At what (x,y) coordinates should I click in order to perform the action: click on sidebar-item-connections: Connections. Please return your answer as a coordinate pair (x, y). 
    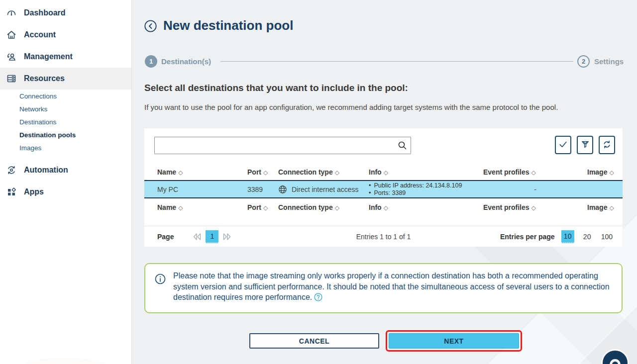
    Looking at the image, I should click on (66, 96).